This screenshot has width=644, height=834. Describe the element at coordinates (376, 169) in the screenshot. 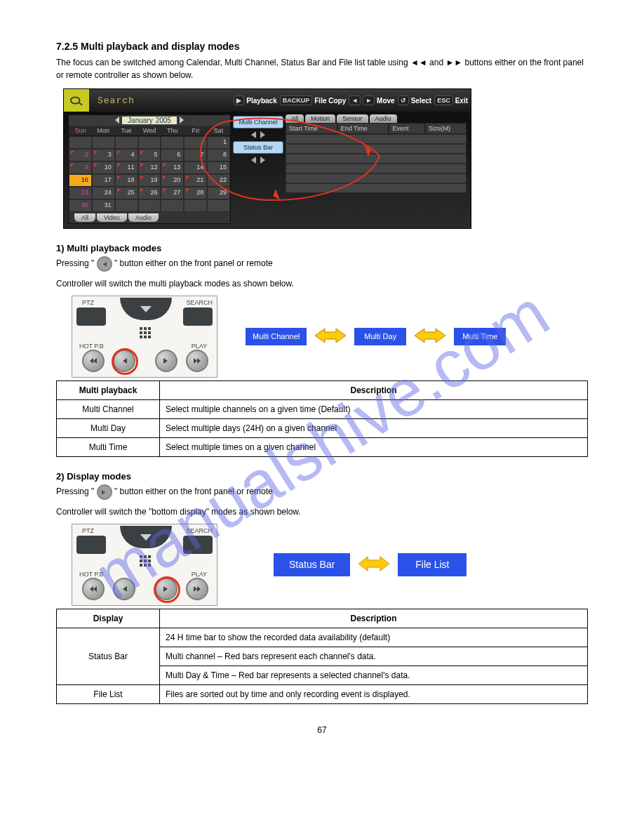

I see `event-list: All Motion Sensor Audio Start Time End T…` at that location.